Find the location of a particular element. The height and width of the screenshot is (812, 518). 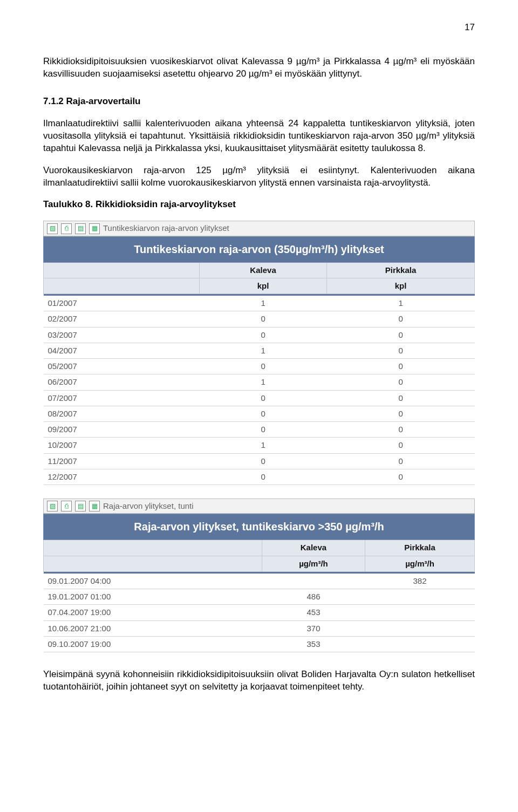

page-number: 17 is located at coordinates (259, 28).